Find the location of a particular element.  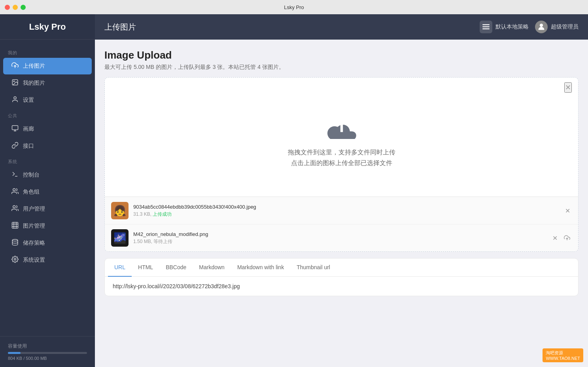

sidebar-item-upload-label: 上传图片 is located at coordinates (34, 66).